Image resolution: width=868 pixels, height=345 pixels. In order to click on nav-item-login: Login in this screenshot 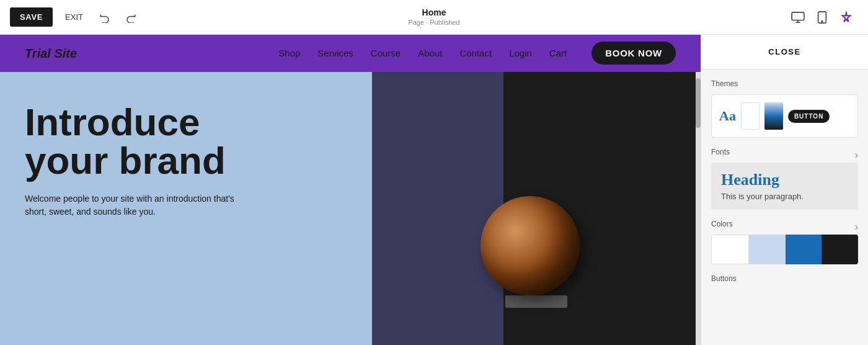, I will do `click(521, 53)`.